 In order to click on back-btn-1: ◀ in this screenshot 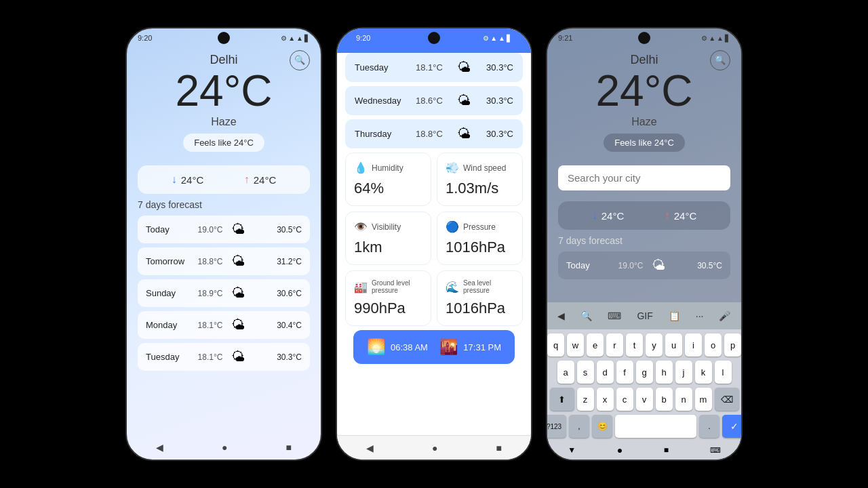, I will do `click(160, 447)`.